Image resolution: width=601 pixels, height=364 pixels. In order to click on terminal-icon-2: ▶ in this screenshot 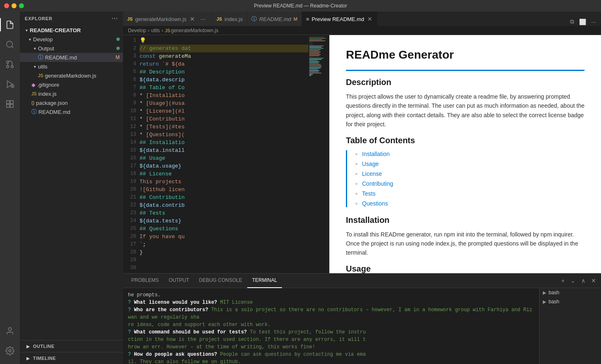, I will do `click(544, 302)`.